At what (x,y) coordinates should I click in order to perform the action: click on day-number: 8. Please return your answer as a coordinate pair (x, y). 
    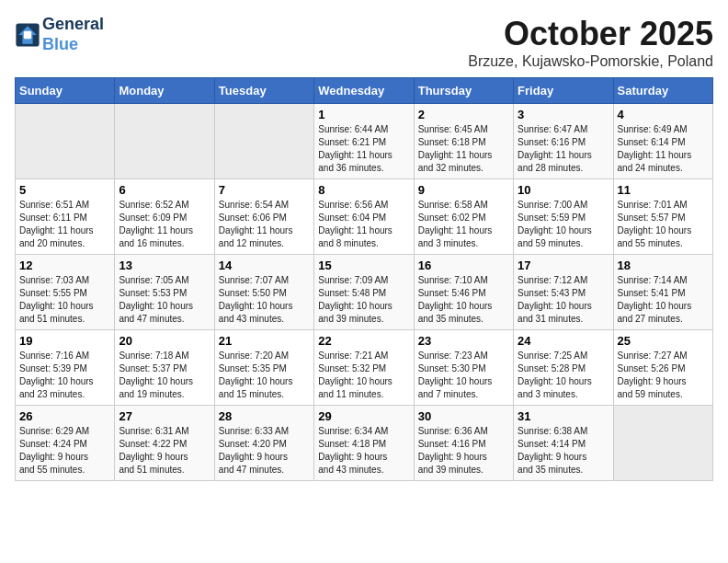
    Looking at the image, I should click on (364, 190).